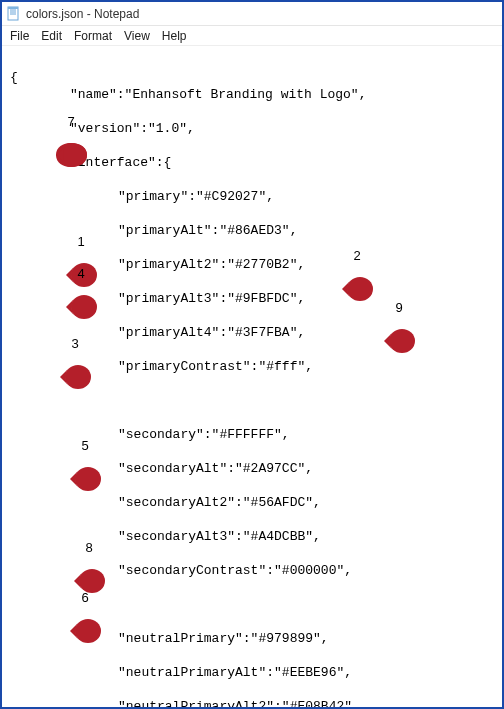 This screenshot has width=504, height=709. What do you see at coordinates (252, 94) in the screenshot?
I see `code-line: "name":"Enhansoft Branding with Logo",` at bounding box center [252, 94].